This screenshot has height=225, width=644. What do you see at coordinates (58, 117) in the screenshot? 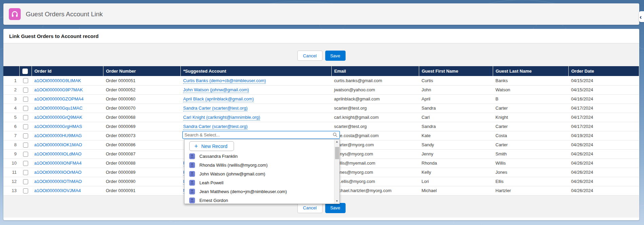
I see `order-id-link: a1OOt000000GrQ9MAK` at bounding box center [58, 117].